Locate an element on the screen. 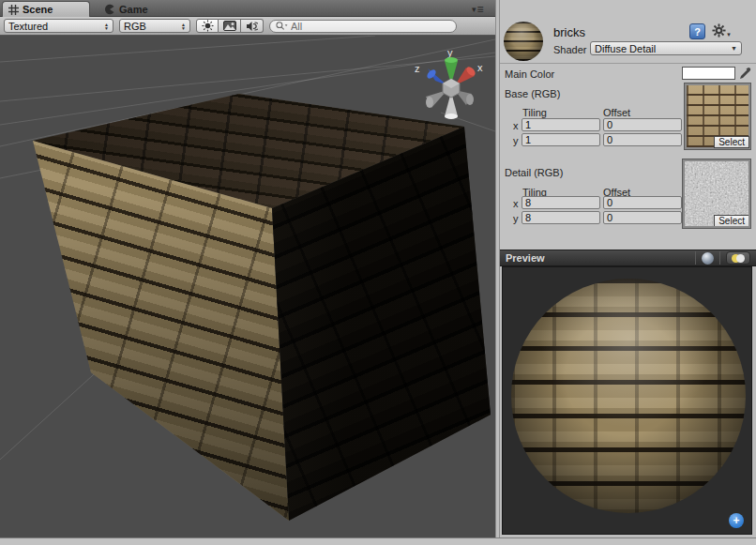 Image resolution: width=756 pixels, height=545 pixels. speaker-icon is located at coordinates (251, 26).